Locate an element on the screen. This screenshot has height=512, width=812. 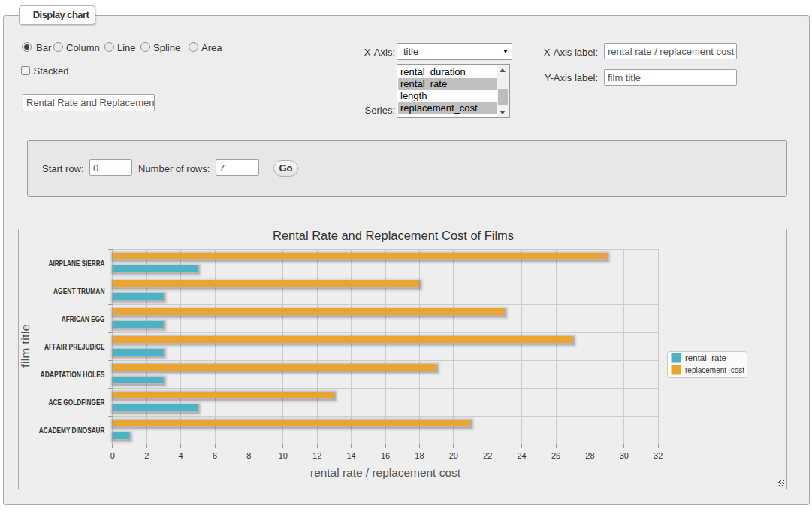
svg-text: 10 is located at coordinates (283, 456).